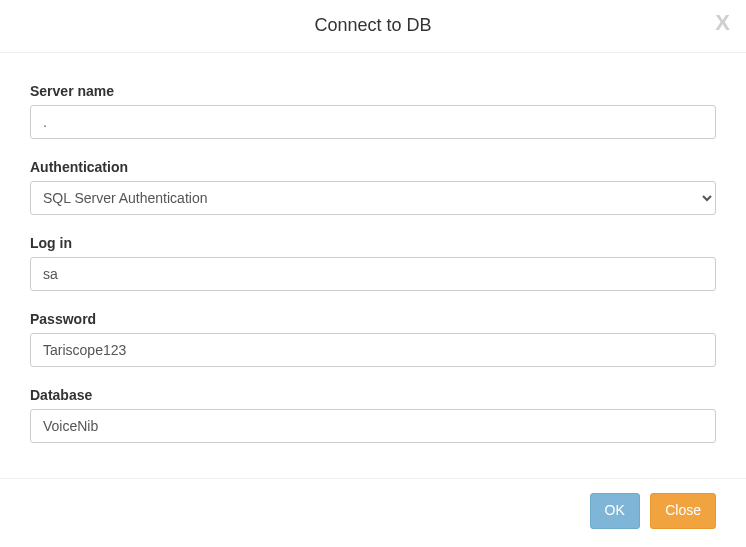 Image resolution: width=746 pixels, height=547 pixels. Describe the element at coordinates (373, 395) in the screenshot. I see `database-label: Database` at that location.